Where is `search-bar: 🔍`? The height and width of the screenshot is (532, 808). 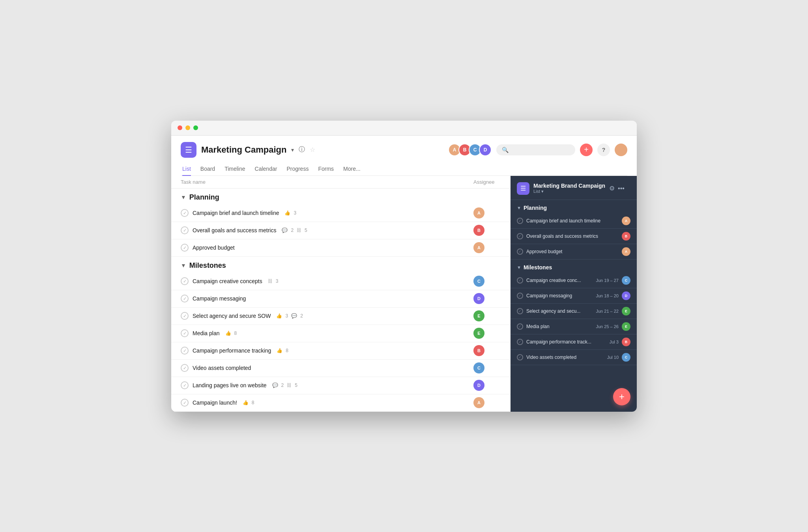 search-bar: 🔍 is located at coordinates (536, 150).